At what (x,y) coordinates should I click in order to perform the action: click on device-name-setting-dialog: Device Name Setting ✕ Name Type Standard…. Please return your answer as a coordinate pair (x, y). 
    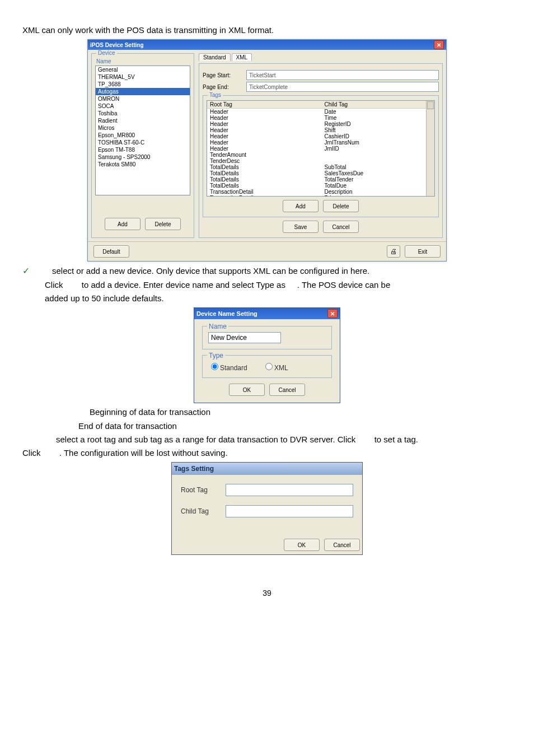
    Looking at the image, I should click on (267, 355).